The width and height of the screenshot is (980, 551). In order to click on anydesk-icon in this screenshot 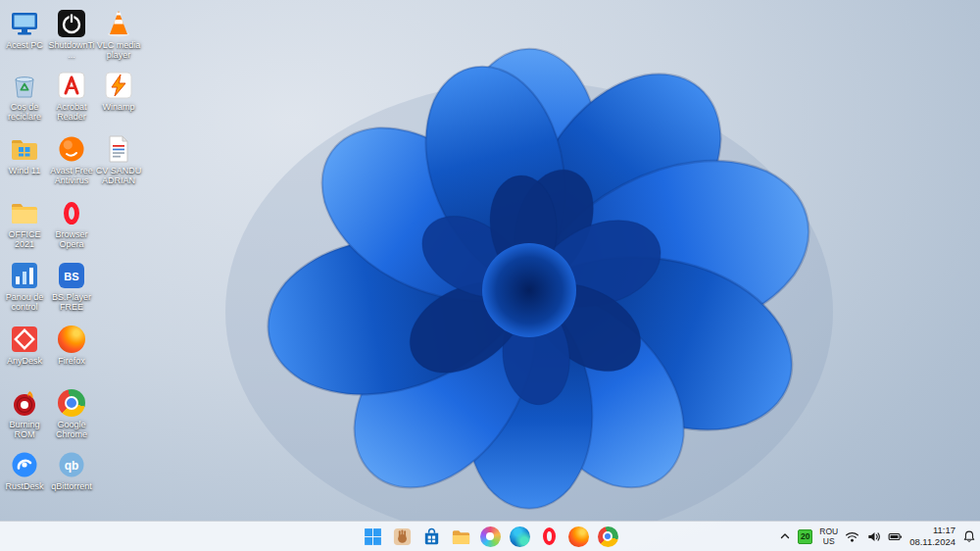, I will do `click(24, 339)`.